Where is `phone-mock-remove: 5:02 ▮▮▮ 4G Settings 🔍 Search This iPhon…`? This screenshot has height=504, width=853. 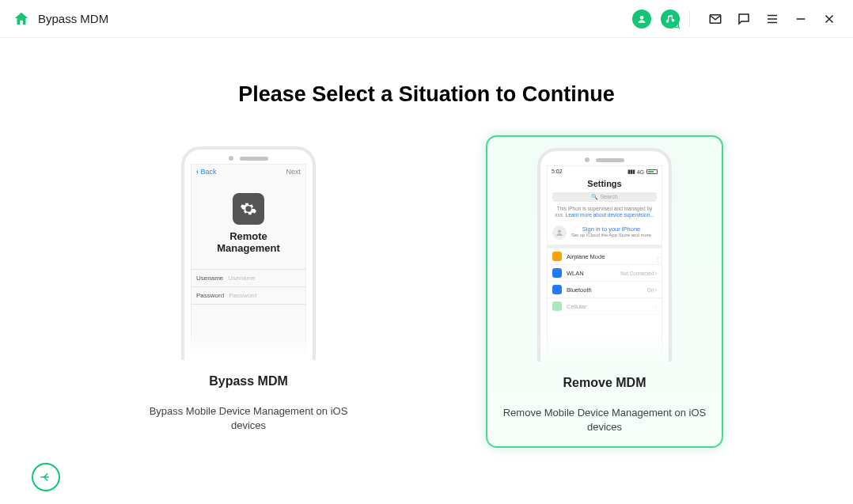
phone-mock-remove: 5:02 ▮▮▮ 4G Settings 🔍 Search This iPhon… is located at coordinates (605, 255).